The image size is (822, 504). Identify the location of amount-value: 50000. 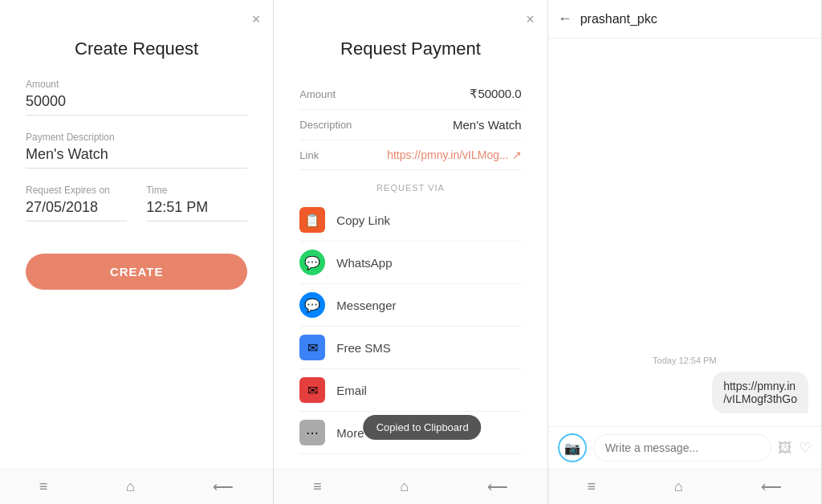
(136, 104).